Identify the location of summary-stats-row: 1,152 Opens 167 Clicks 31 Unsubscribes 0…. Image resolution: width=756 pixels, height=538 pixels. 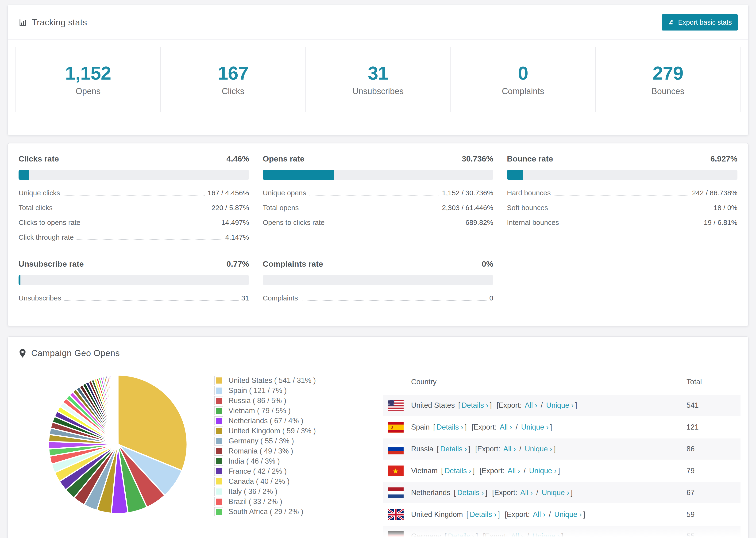
(378, 80).